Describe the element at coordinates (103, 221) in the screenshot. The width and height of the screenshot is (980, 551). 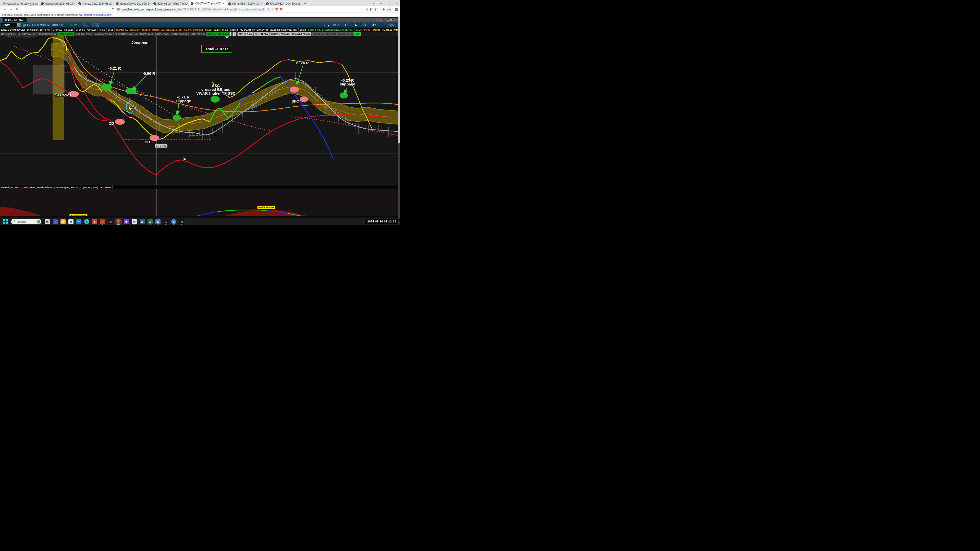
I see `powerpoint-icon: P` at that location.